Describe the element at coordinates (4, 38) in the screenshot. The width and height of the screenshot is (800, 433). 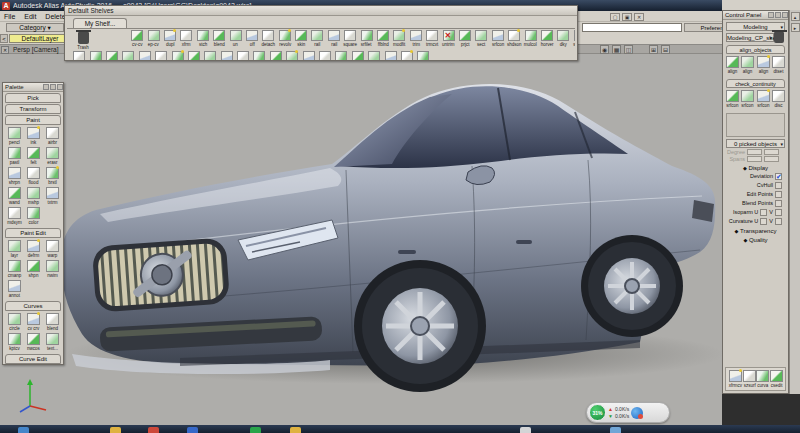
I see `layer-scroll-left-button: <` at that location.